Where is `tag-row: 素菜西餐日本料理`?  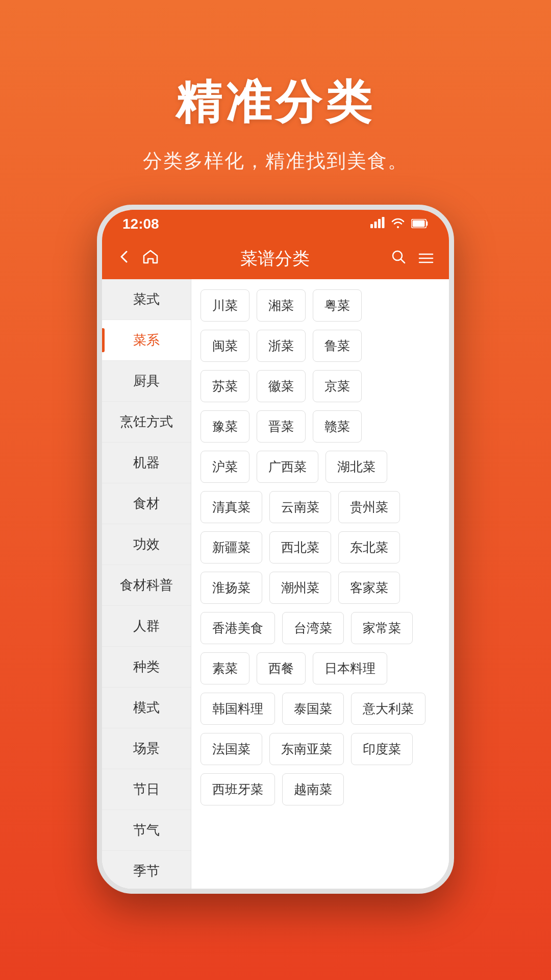
tag-row: 素菜西餐日本料理 is located at coordinates (320, 669).